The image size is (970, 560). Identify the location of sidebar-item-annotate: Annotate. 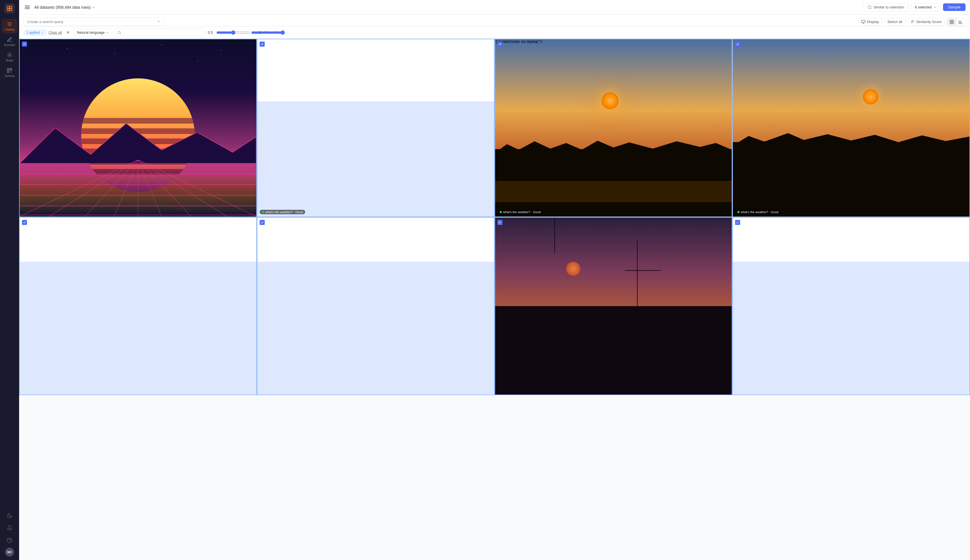
(9, 42).